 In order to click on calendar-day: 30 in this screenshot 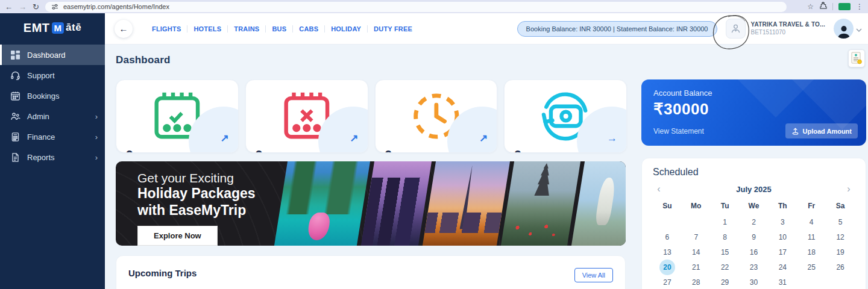, I will do `click(754, 282)`.